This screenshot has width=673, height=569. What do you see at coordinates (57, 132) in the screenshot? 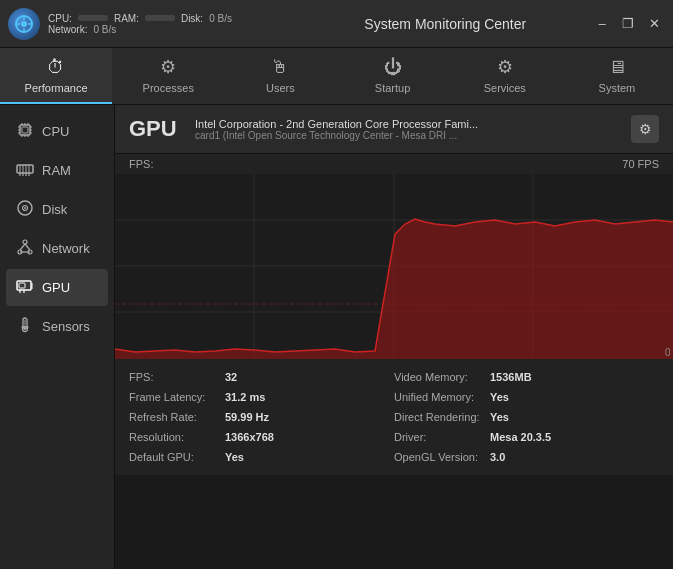
I see `sidebar-item-cpu: CPU` at bounding box center [57, 132].